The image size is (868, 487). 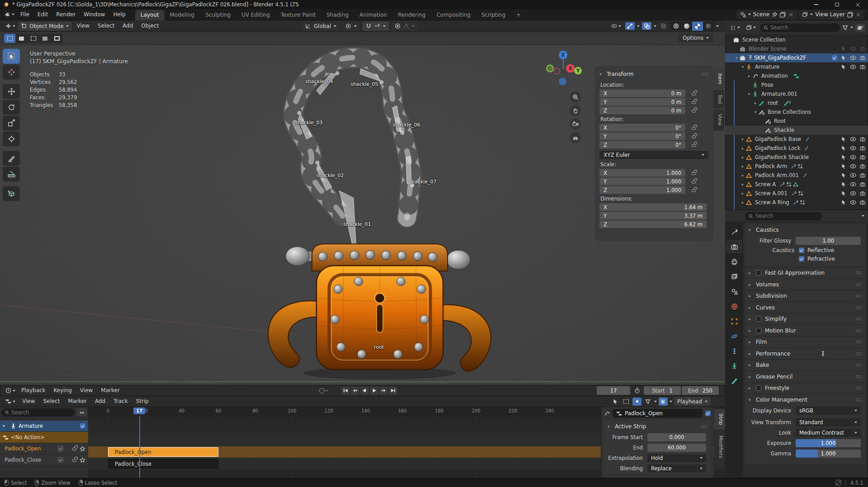 What do you see at coordinates (693, 401) in the screenshot?
I see `nla-snap-target-selector: Playhead` at bounding box center [693, 401].